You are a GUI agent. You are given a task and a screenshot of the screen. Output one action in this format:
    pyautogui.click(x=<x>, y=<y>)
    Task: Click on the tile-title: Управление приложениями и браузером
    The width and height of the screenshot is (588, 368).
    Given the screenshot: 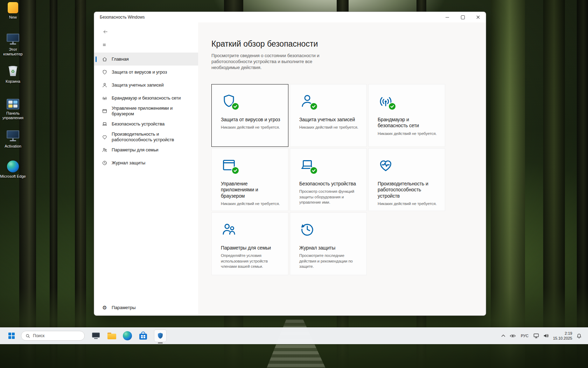 What is the action you would take?
    pyautogui.click(x=251, y=190)
    